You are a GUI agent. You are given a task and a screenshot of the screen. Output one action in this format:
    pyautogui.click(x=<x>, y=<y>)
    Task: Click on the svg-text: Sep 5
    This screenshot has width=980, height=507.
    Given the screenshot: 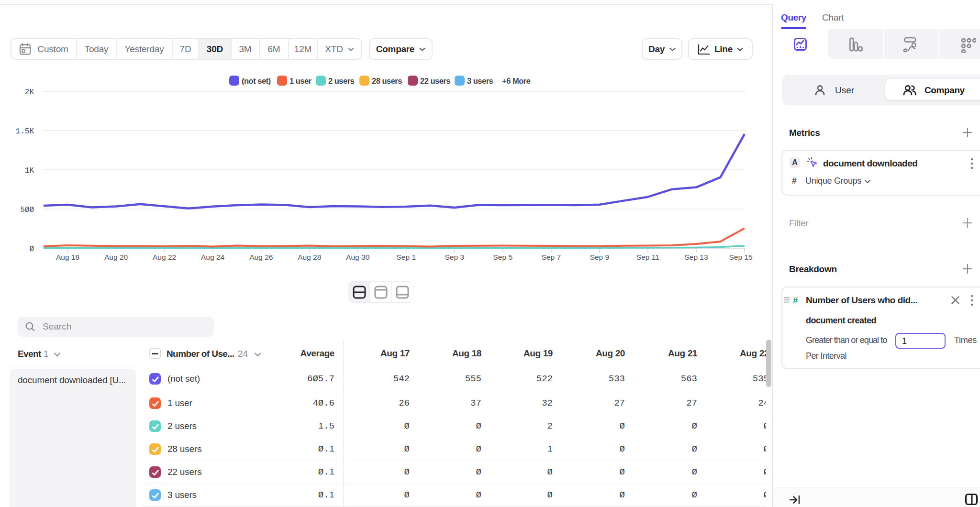 What is the action you would take?
    pyautogui.click(x=503, y=257)
    